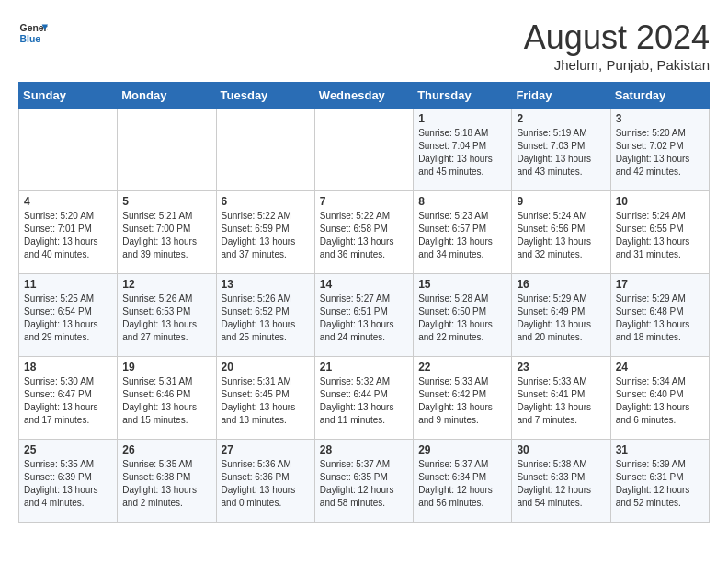 Image resolution: width=728 pixels, height=563 pixels. Describe the element at coordinates (660, 398) in the screenshot. I see `calendar-cell: 24Sunrise: 5:34 AMSunset: 6:40 PMDayligh…` at that location.